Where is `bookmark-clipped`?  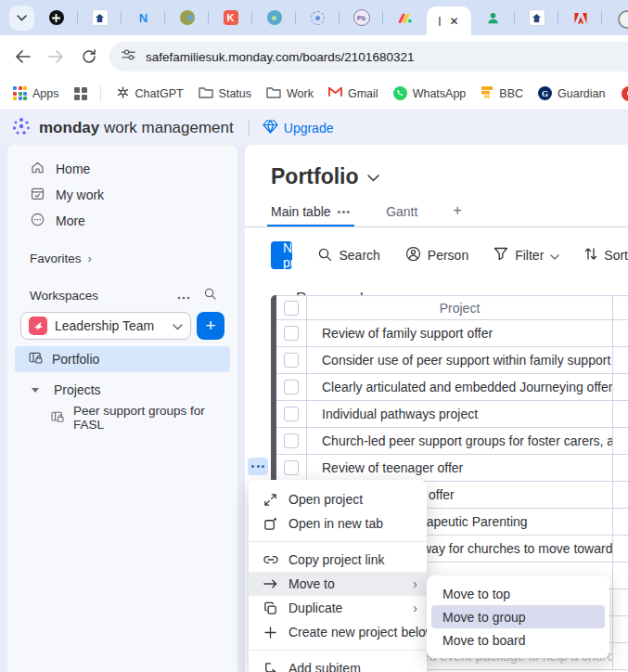
bookmark-clipped is located at coordinates (625, 94).